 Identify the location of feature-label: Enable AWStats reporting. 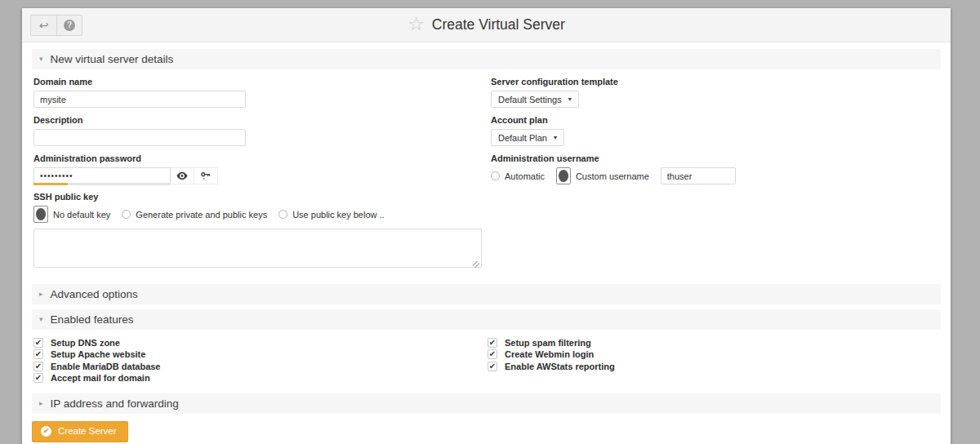
(560, 366).